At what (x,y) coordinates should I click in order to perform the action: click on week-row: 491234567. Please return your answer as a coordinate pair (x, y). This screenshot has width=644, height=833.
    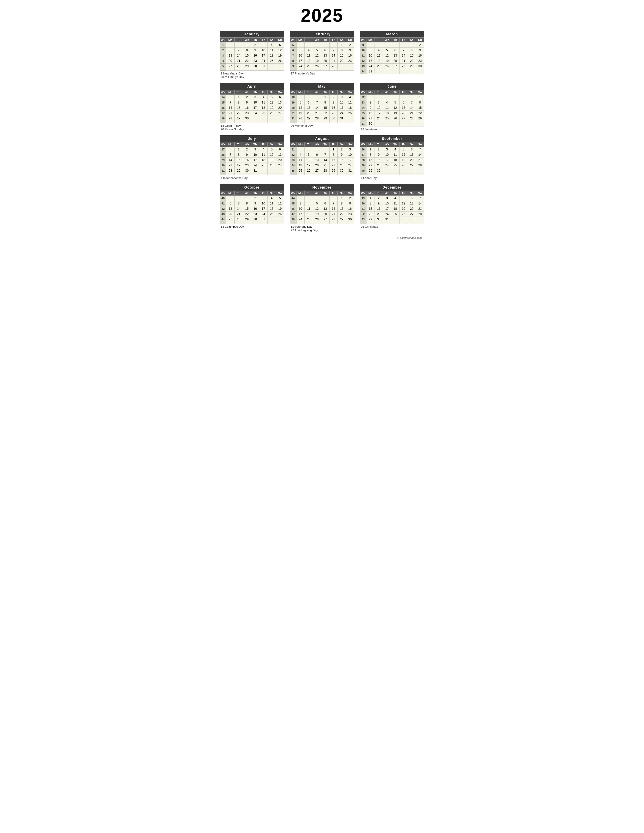
    Looking at the image, I should click on (392, 198).